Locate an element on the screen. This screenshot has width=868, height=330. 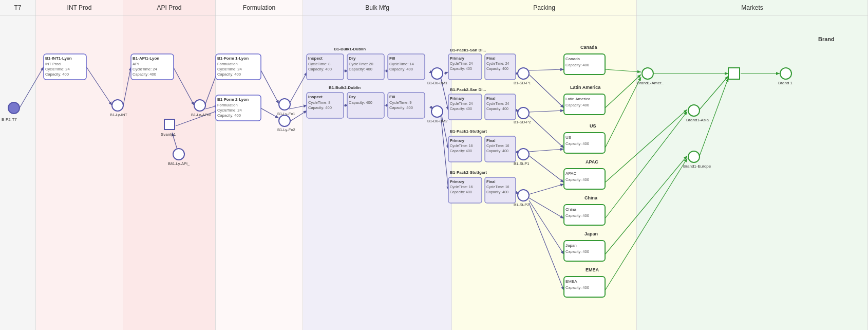
svg-text: B1-St-P1 is located at coordinates (521, 163).